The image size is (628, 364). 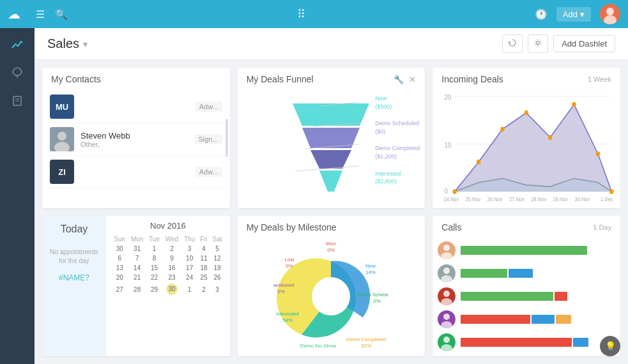 I want to click on funnel-wrench-icon: 🔧, so click(x=399, y=79).